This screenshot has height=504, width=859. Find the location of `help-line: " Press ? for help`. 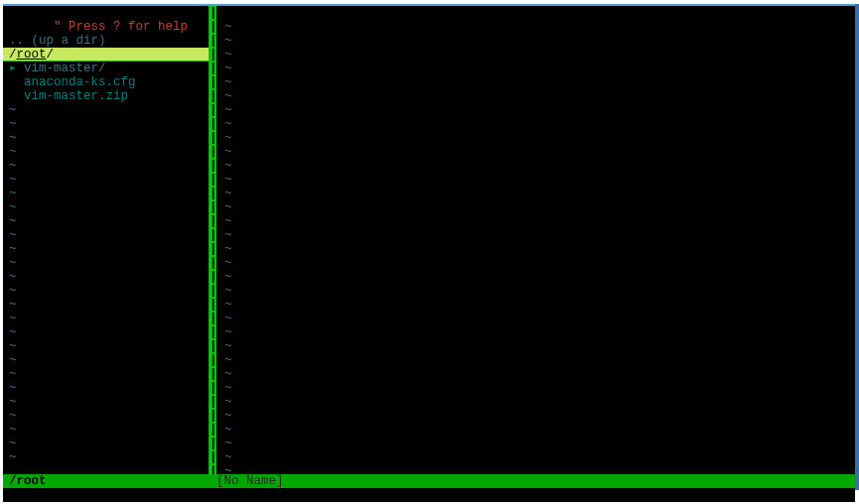

help-line: " Press ? for help is located at coordinates (105, 13).